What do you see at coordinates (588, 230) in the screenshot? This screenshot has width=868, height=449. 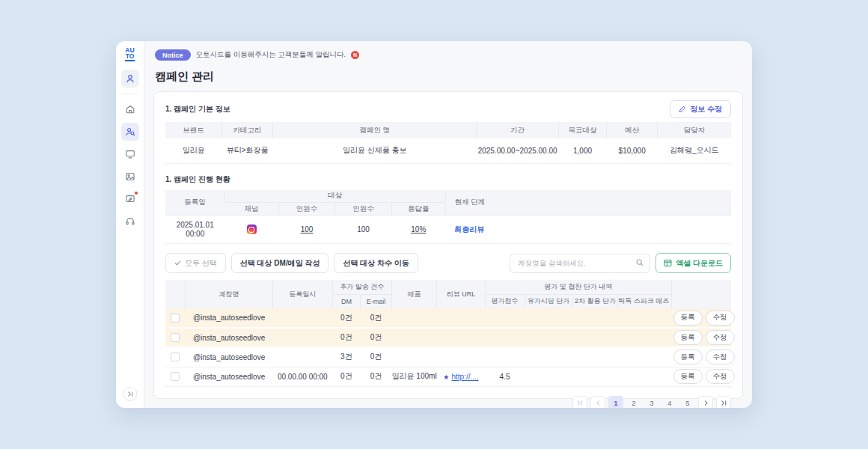 I see `current-stage-value: 최종리뷰` at bounding box center [588, 230].